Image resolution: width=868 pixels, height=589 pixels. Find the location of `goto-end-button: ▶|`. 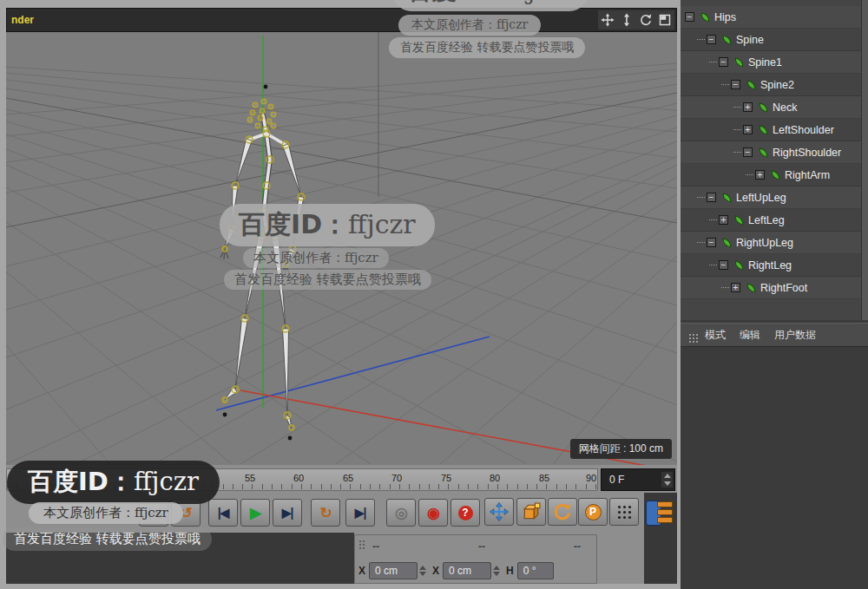

goto-end-button: ▶| is located at coordinates (360, 513).